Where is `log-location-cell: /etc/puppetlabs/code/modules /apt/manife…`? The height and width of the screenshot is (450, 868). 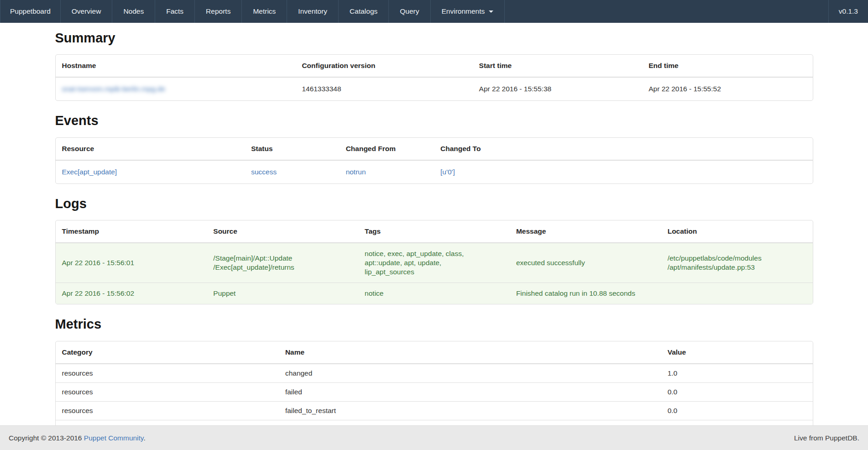
log-location-cell: /etc/puppetlabs/code/modules /apt/manife… is located at coordinates (737, 263).